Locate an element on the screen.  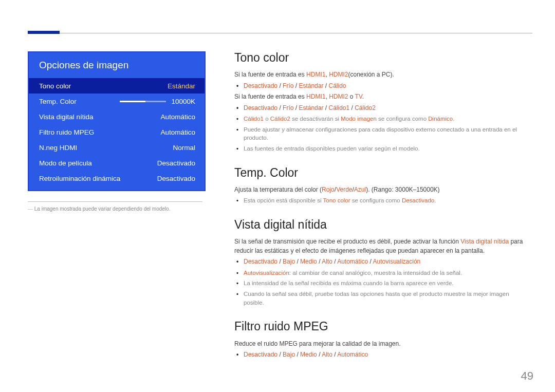
page-number: 49 is located at coordinates (527, 376).